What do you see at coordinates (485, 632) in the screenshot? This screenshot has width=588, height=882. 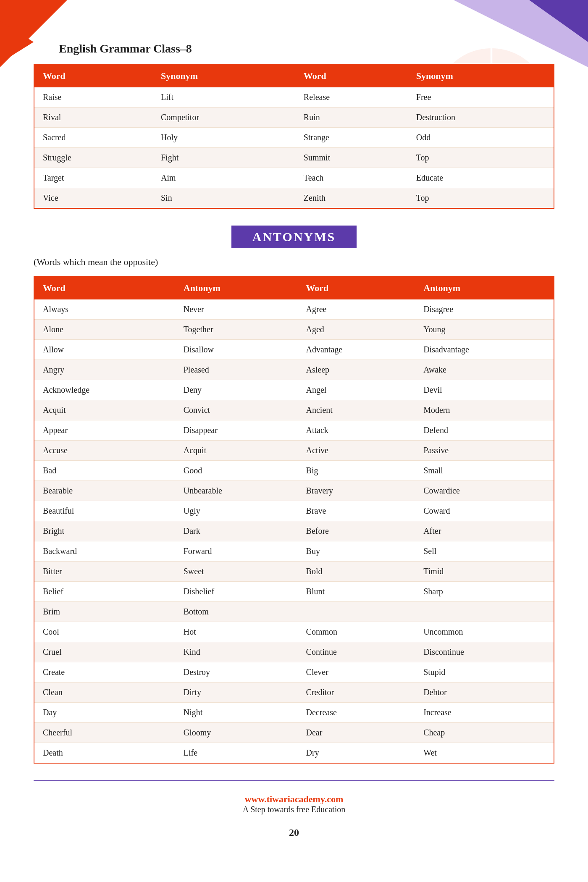 I see `table-cell: Uncommon` at bounding box center [485, 632].